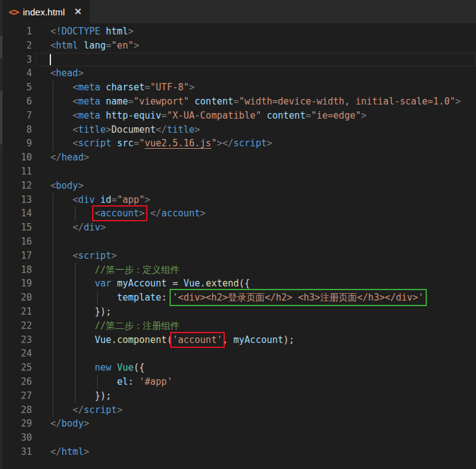 This screenshot has width=476, height=469. I want to click on code-line-10: 10</head>, so click(238, 157).